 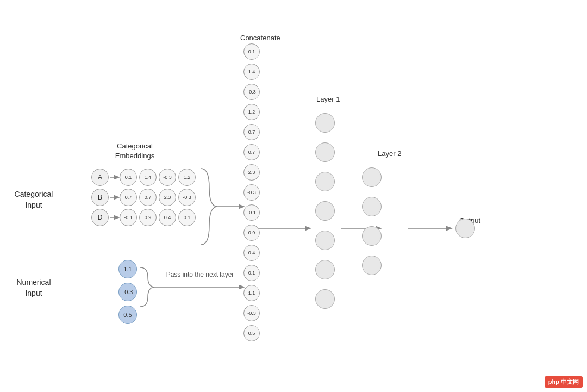 I want to click on emb-D-1: 0.9, so click(x=148, y=217).